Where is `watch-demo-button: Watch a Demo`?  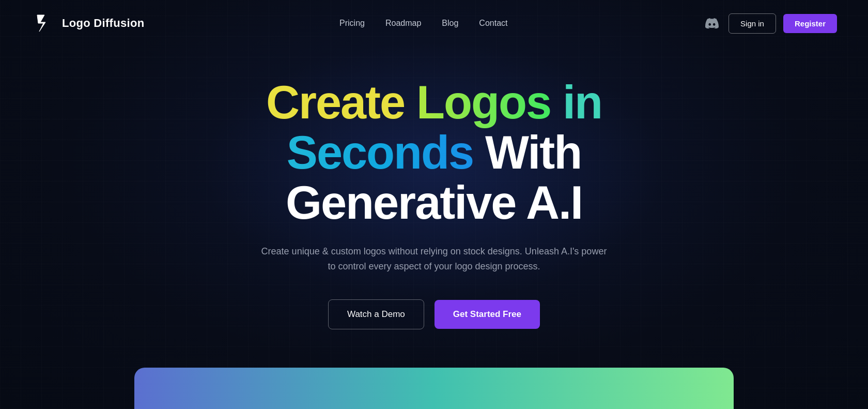
watch-demo-button: Watch a Demo is located at coordinates (376, 314).